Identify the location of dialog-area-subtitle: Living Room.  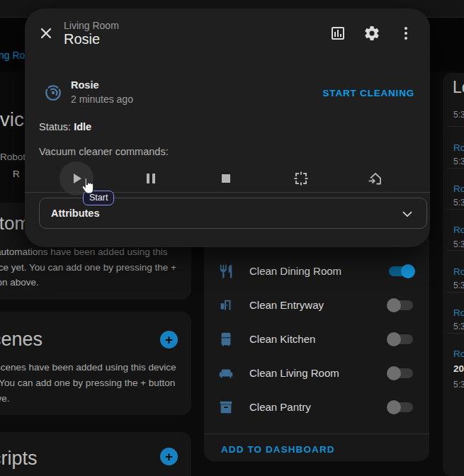
(91, 26).